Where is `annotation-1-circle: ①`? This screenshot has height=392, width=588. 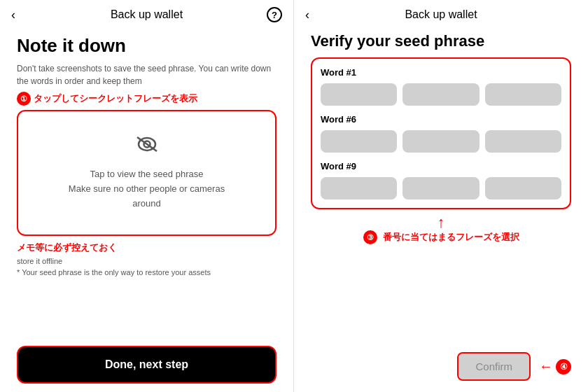
annotation-1-circle: ① is located at coordinates (24, 99).